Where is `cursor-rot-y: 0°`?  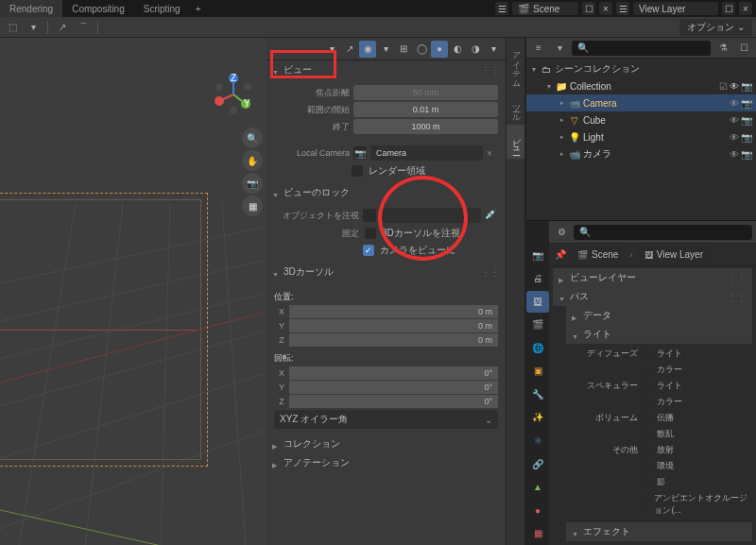
cursor-rot-y: 0° is located at coordinates (393, 387).